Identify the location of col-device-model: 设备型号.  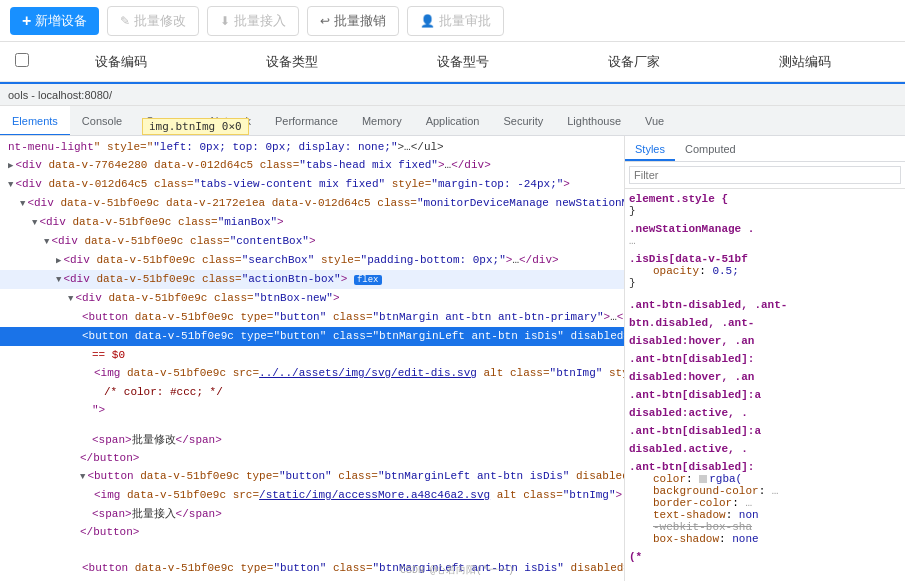
(462, 62).